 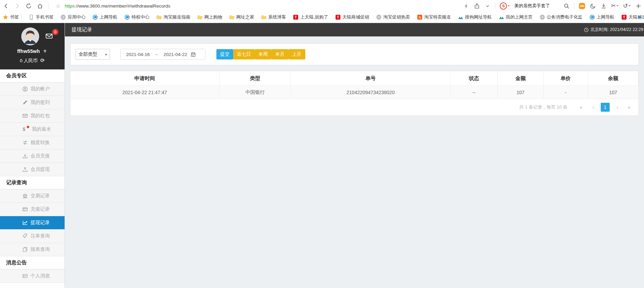 What do you see at coordinates (593, 6) in the screenshot?
I see `night-mode-icon` at bounding box center [593, 6].